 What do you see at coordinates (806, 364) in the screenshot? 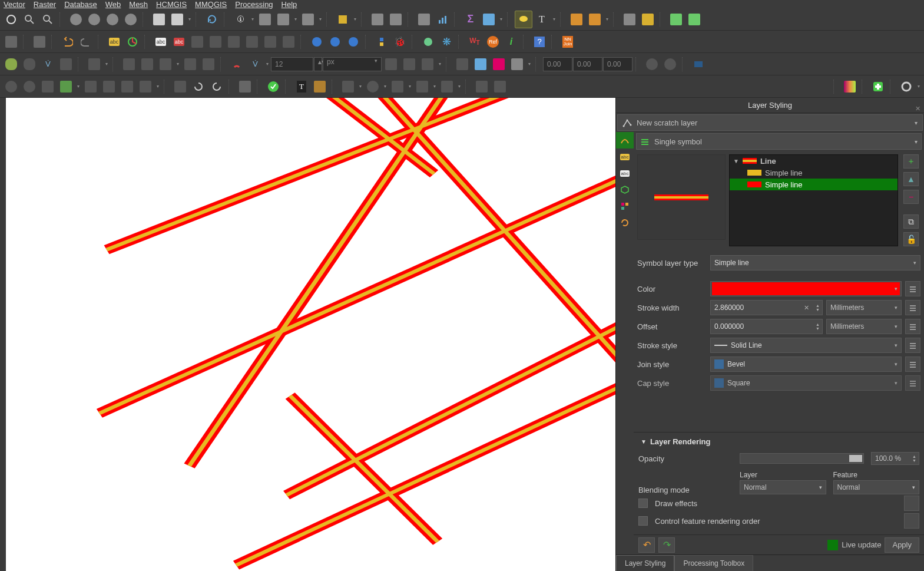
I see `join-style-select: Bevel▾` at bounding box center [806, 364].